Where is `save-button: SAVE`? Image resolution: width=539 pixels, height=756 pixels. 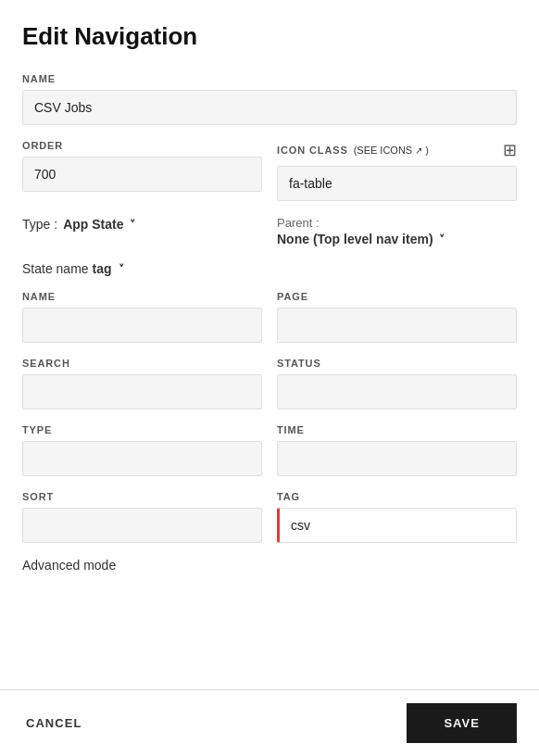 save-button: SAVE is located at coordinates (461, 723).